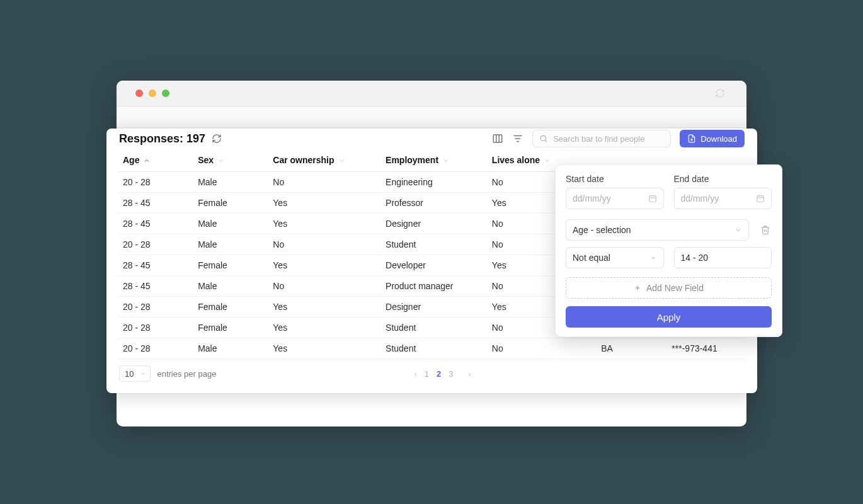  Describe the element at coordinates (669, 317) in the screenshot. I see `apply-button: Apply` at that location.